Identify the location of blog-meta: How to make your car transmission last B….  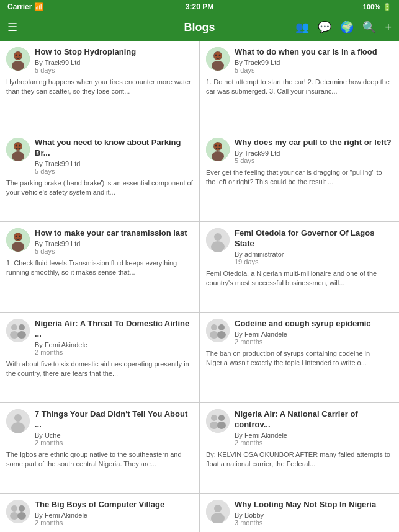
(114, 242).